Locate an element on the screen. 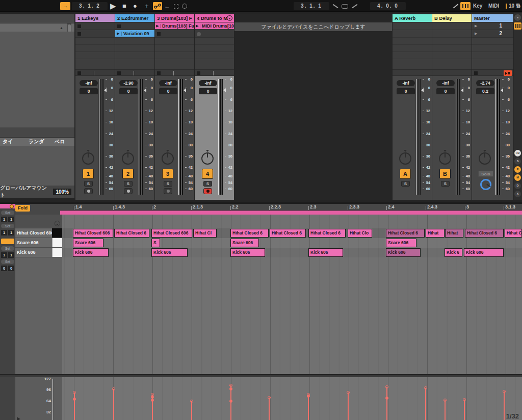 This screenshot has height=420, width=522. groove-column-label: タイミ… is located at coordinates (12, 142).